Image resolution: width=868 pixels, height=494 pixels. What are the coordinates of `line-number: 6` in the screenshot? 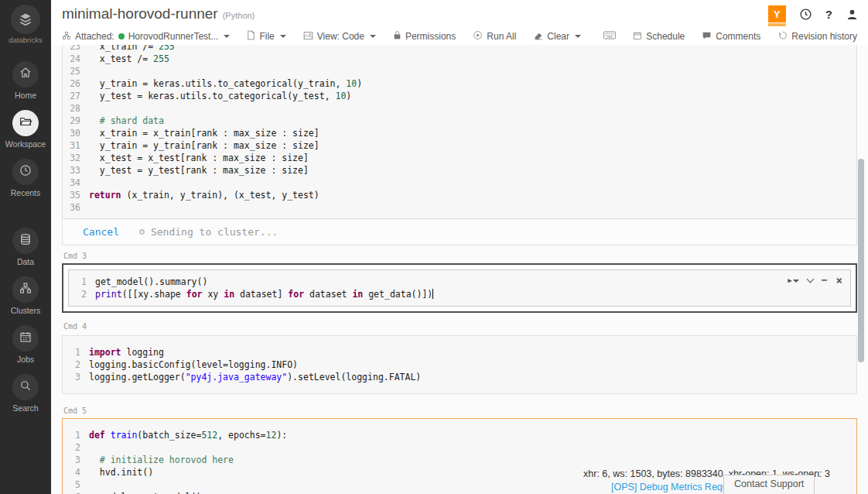 It's located at (76, 492).